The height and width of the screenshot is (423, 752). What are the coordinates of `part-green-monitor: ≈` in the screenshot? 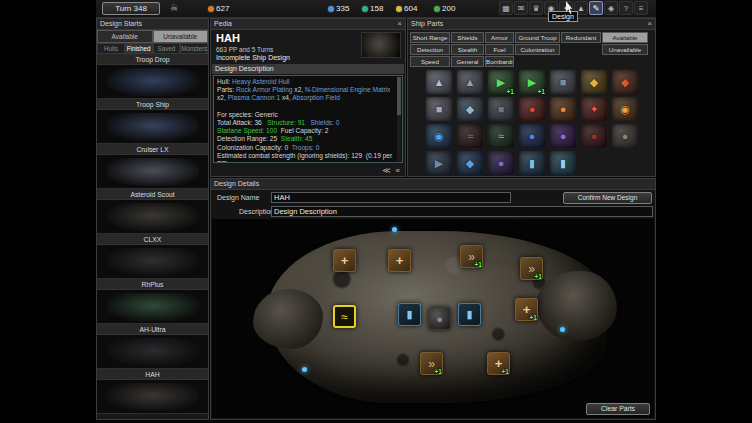 It's located at (501, 136).